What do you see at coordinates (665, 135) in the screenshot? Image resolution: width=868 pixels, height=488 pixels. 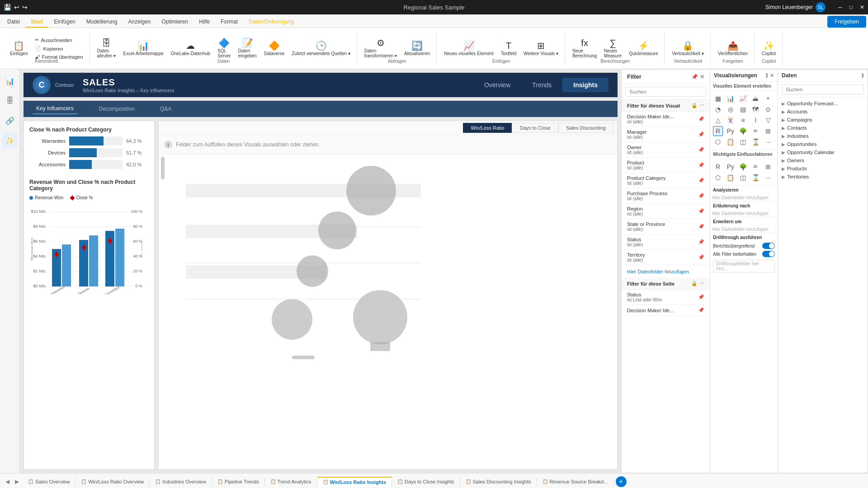 I see `filter-manager: Manager ist (alle) 📌` at bounding box center [665, 135].